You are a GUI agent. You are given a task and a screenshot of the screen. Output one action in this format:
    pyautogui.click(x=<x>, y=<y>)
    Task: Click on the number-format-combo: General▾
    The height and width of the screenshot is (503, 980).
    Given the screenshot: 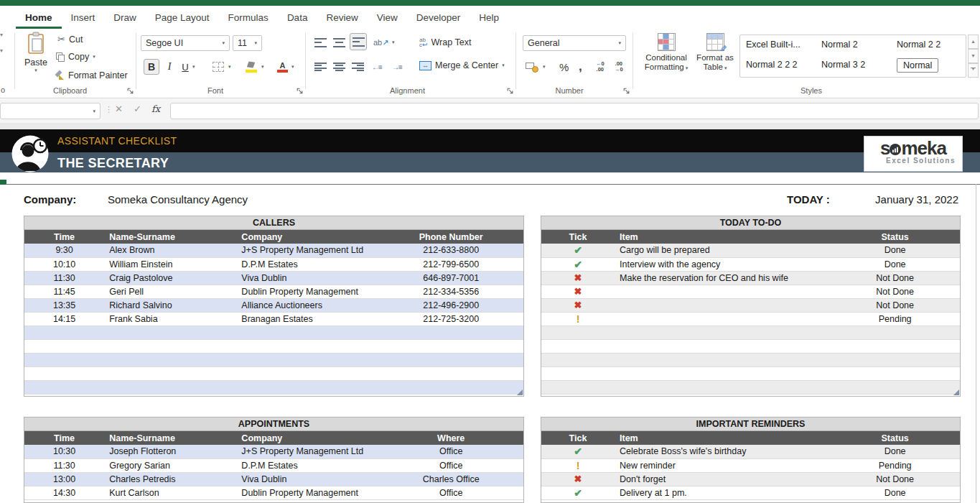 What is the action you would take?
    pyautogui.click(x=574, y=43)
    